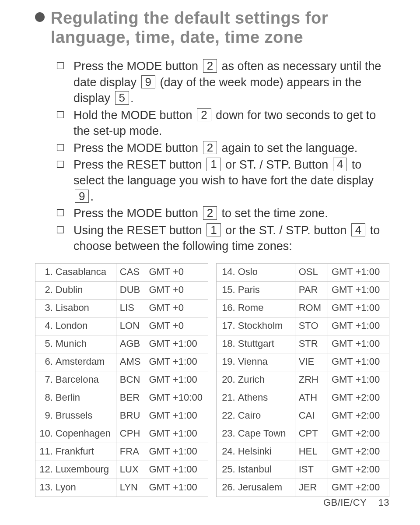  I want to click on city-name: Copenhagen, so click(85, 433).